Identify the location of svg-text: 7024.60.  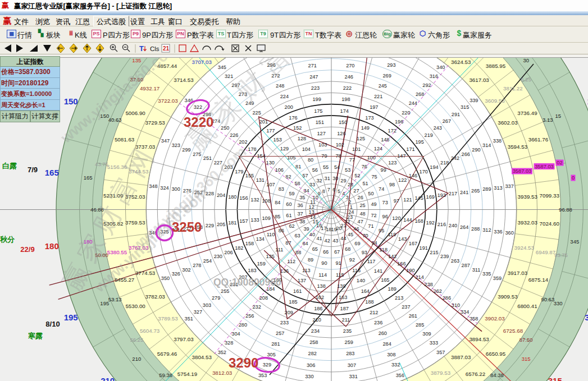
(549, 223).